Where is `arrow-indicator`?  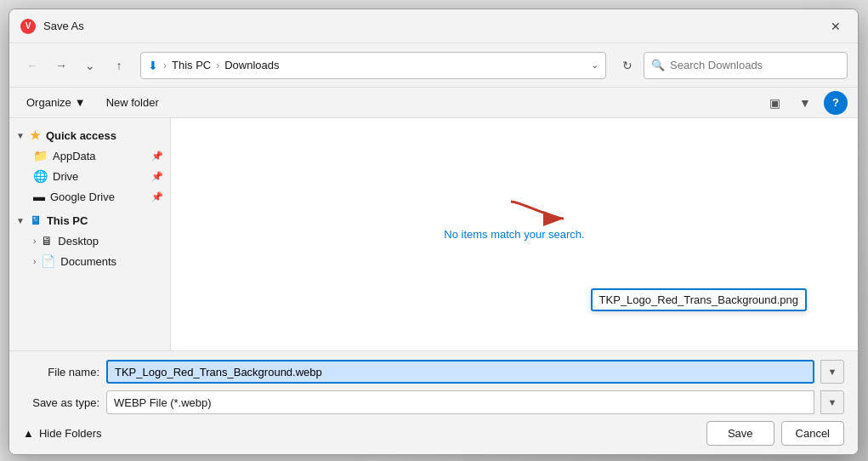
arrow-indicator is located at coordinates (536, 210).